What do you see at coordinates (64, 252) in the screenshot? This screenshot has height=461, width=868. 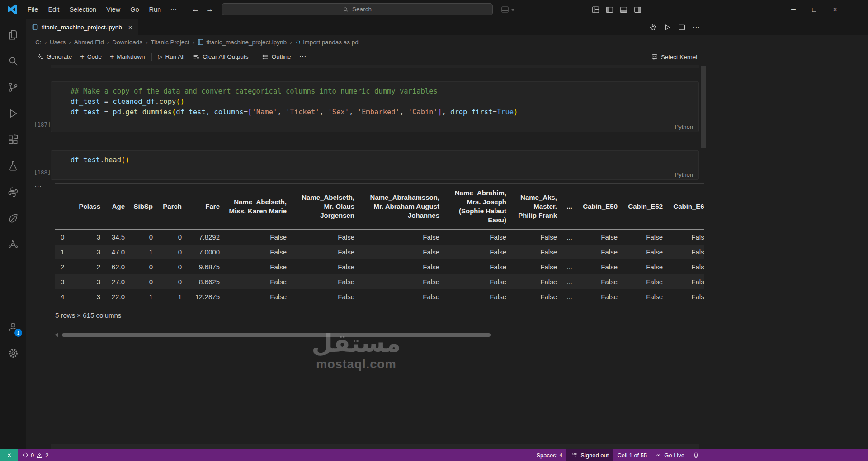 I see `row-index-cell: 1` at bounding box center [64, 252].